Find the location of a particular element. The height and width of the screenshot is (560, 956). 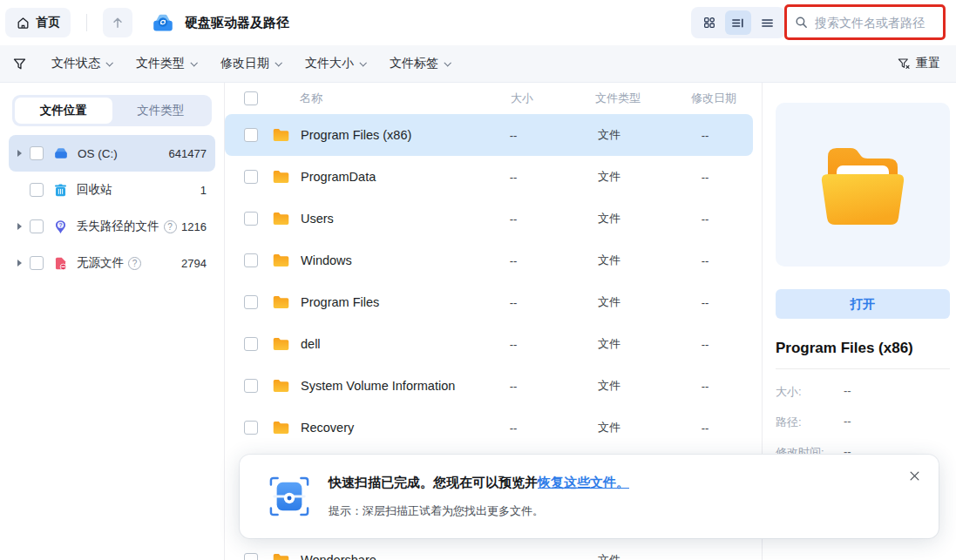

table-row: Wondershare -- 文件 -- is located at coordinates (489, 550).